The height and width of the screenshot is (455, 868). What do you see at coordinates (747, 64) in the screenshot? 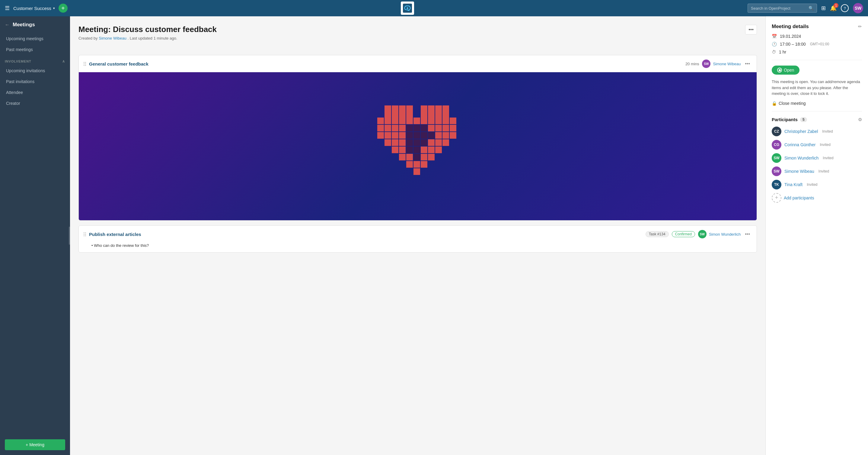
I see `agenda-item-1-more-button: •••` at bounding box center [747, 64].